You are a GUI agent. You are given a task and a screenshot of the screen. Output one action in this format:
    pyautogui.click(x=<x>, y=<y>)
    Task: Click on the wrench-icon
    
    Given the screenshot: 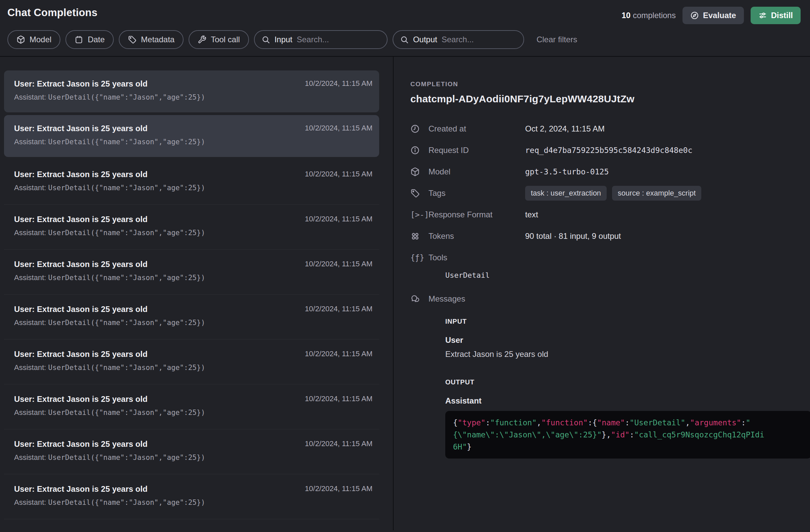 What is the action you would take?
    pyautogui.click(x=202, y=39)
    